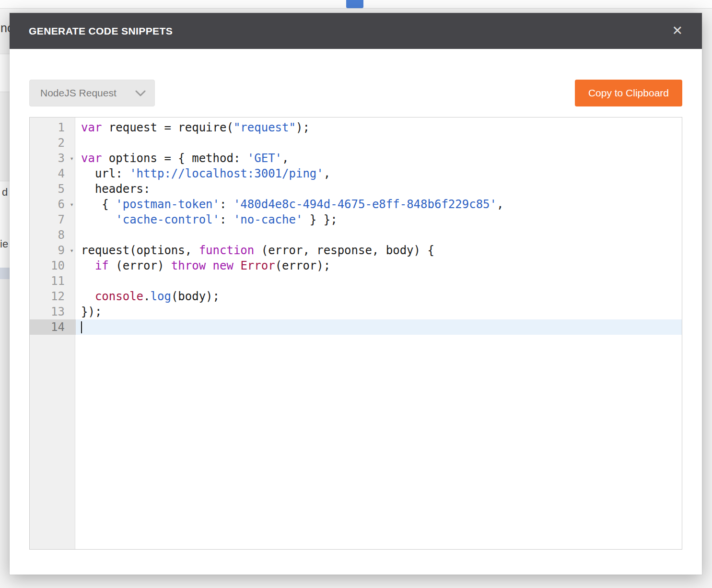  What do you see at coordinates (356, 31) in the screenshot?
I see `modal-header: GENERATE CODE SNIPPETS ✕` at bounding box center [356, 31].